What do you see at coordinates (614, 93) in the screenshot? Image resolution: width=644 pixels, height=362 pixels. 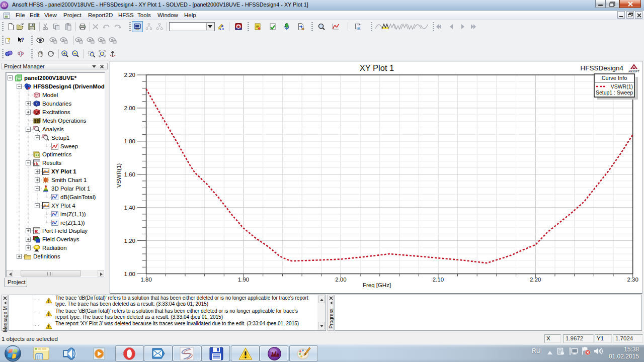 I see `svg-text: Setup1 : Sweep` at bounding box center [614, 93].